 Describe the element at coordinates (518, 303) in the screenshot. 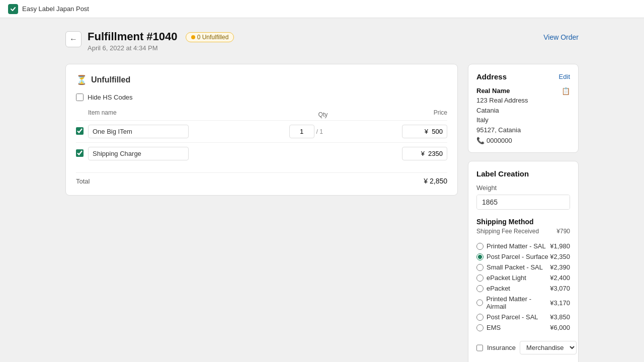

I see `shipping-option-name: Printed Matter - Airmail` at that location.